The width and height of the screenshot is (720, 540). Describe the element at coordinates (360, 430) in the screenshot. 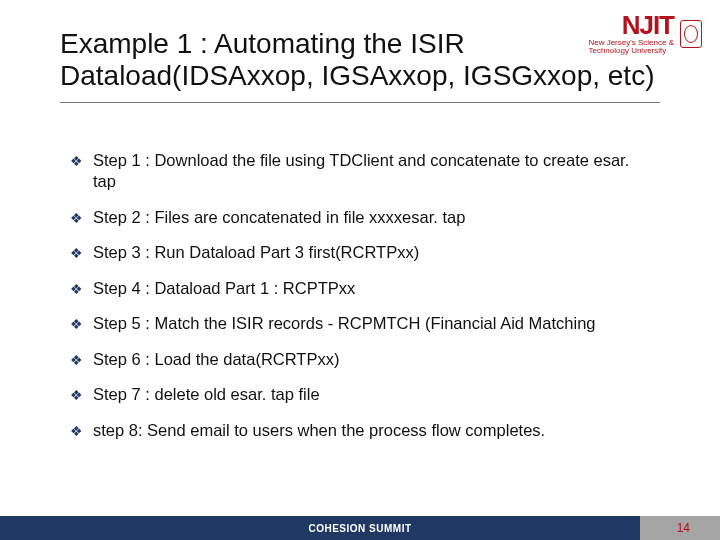

I see `list-item: ❖ step 8: Send email to users when the p…` at that location.